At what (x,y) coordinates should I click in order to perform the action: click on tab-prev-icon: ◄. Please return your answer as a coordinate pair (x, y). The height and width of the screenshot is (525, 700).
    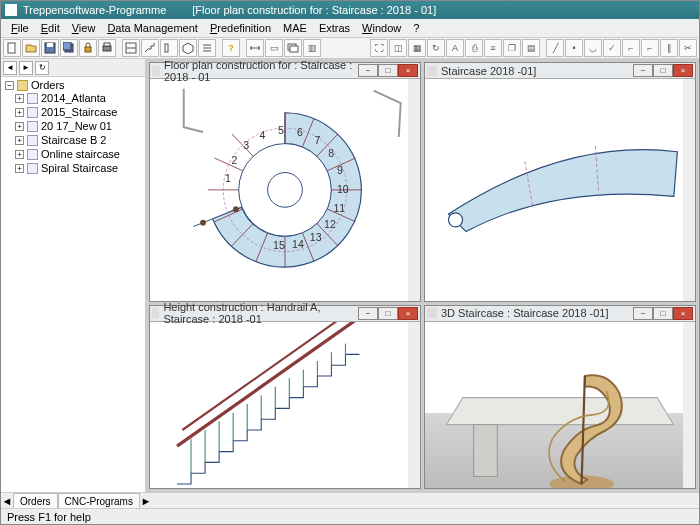
    Looking at the image, I should click on (7, 500).